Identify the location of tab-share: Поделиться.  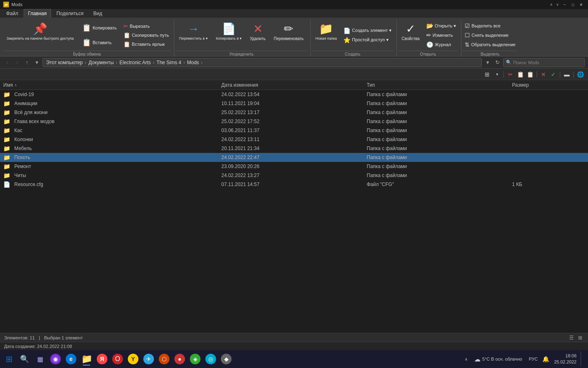
(70, 13).